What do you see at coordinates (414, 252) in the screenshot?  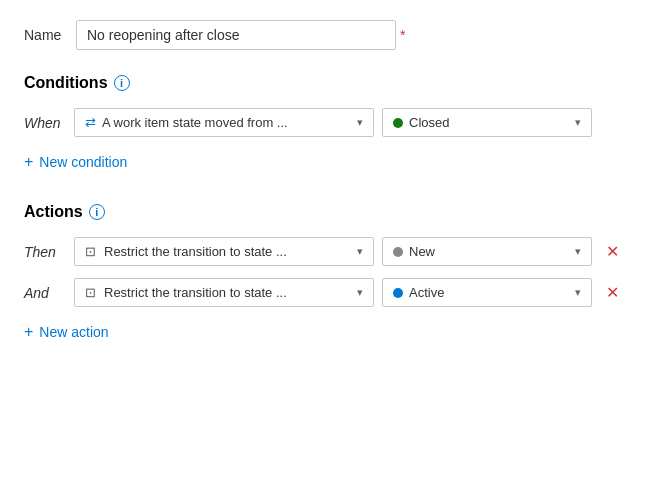 I see `action-state-content-0: New` at bounding box center [414, 252].